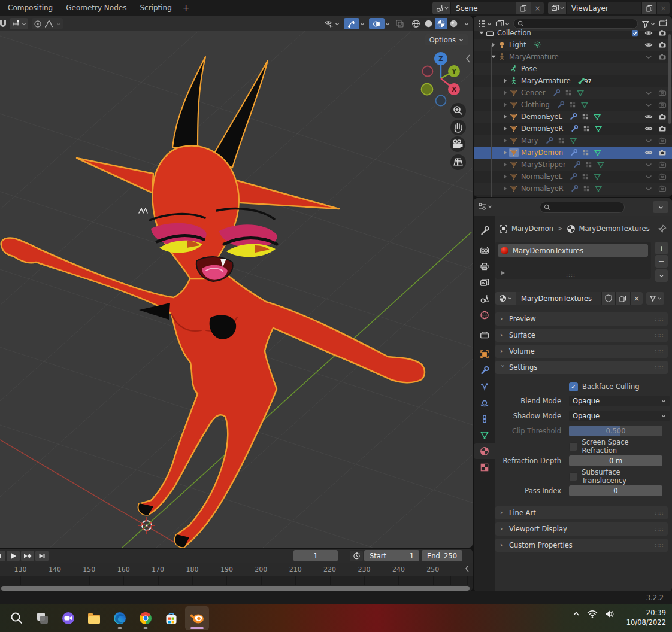 This screenshot has width=672, height=632. Describe the element at coordinates (484, 250) in the screenshot. I see `properties-tab-render` at that location.